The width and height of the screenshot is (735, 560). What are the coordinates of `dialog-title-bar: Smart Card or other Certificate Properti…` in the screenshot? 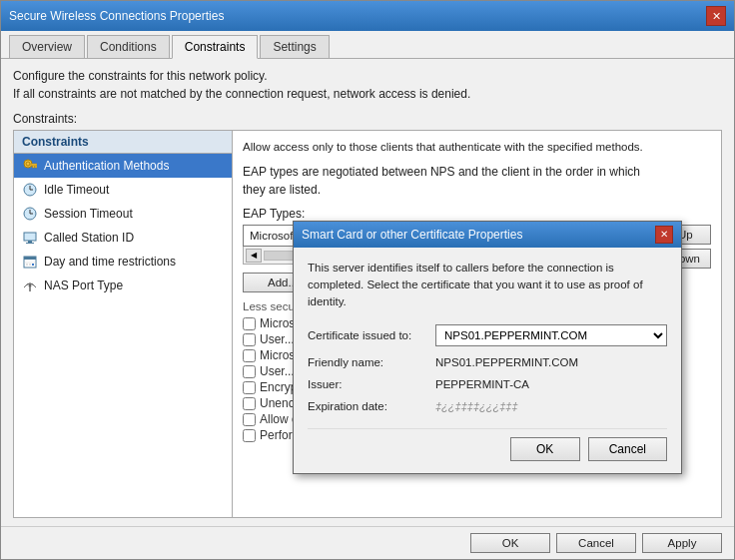 It's located at (487, 235).